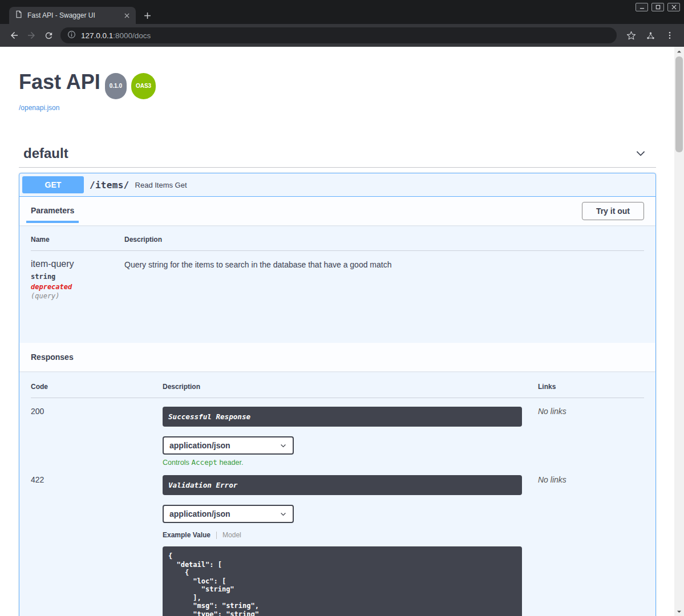 The width and height of the screenshot is (684, 616). I want to click on example-json-block: { "detail": [ { "loc": [ "string" ], "ms…, so click(342, 581).